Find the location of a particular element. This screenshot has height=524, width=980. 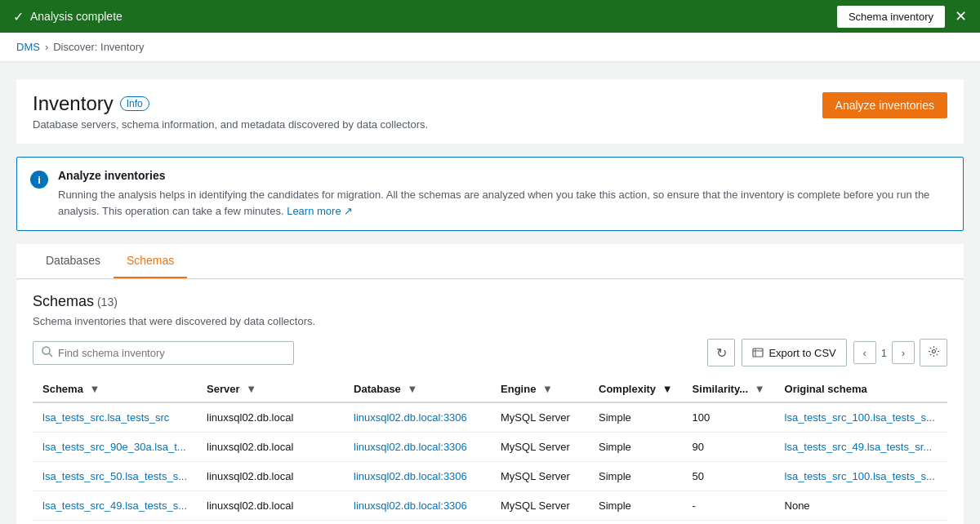

breadcrumb-parent: DMS is located at coordinates (28, 47).